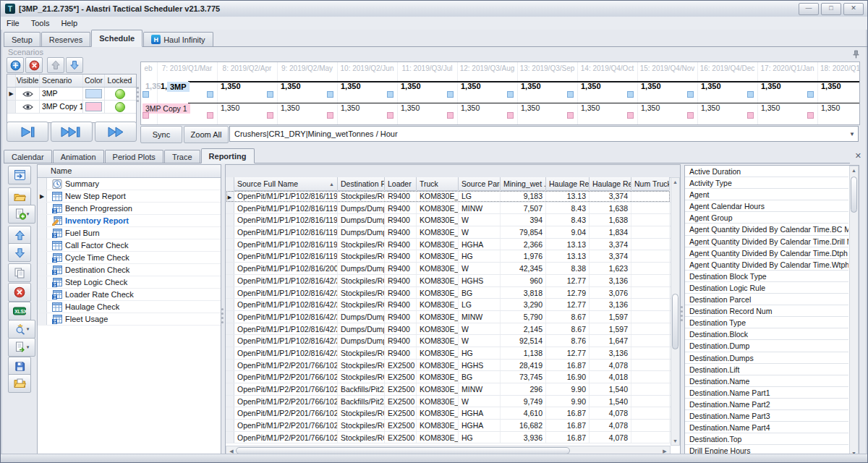 The width and height of the screenshot is (868, 463). What do you see at coordinates (651, 184) in the screenshot?
I see `grid-col-header-num-trucks: Num Trucks` at bounding box center [651, 184].